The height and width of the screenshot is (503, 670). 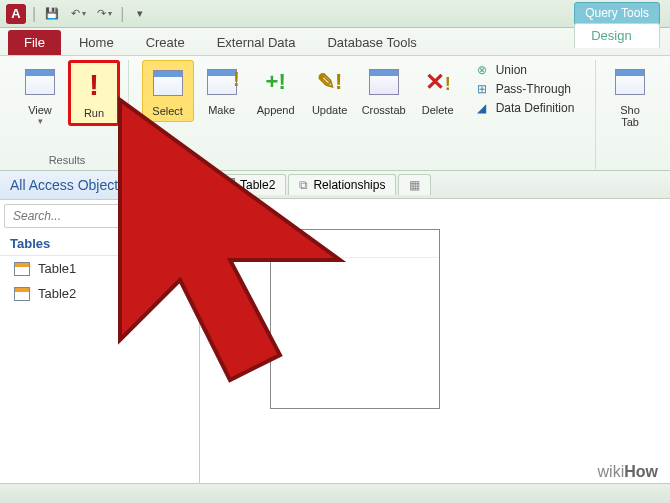 I want to click on data-definition-icon: ◢, so click(x=482, y=108).